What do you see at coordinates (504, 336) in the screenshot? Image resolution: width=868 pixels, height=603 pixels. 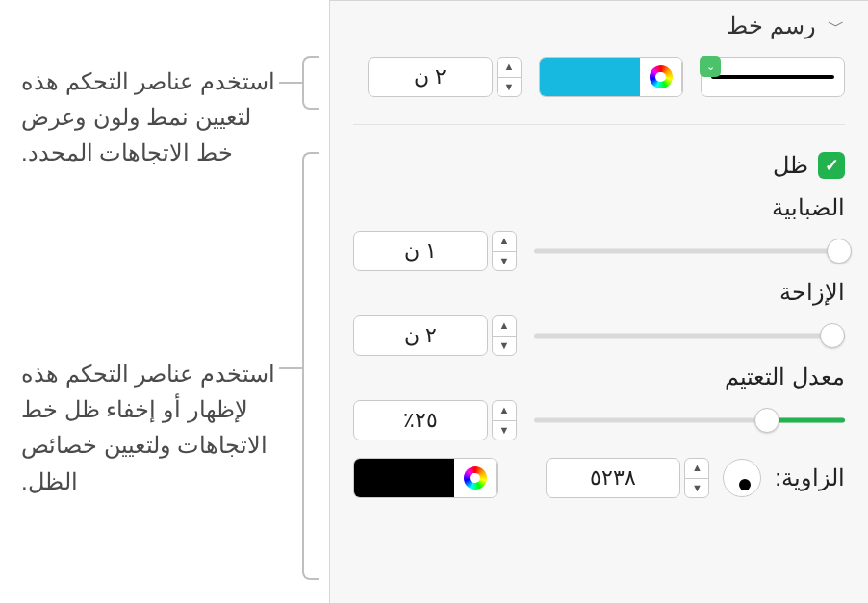 I see `offset-stepper-arrows: ▲▼` at bounding box center [504, 336].